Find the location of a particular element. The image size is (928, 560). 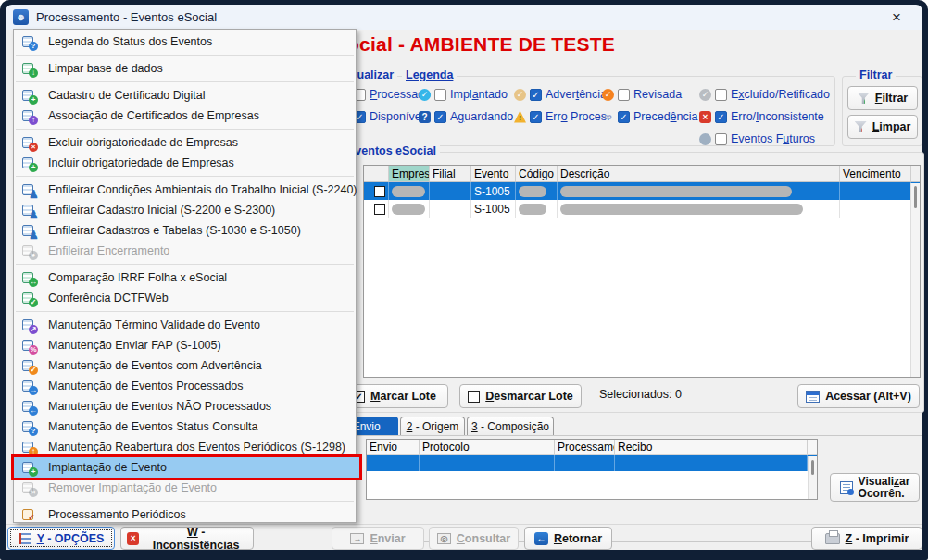

menu-item-label: Enfileirar Cadastro Inicial (S-2200 e S-… is located at coordinates (161, 210).